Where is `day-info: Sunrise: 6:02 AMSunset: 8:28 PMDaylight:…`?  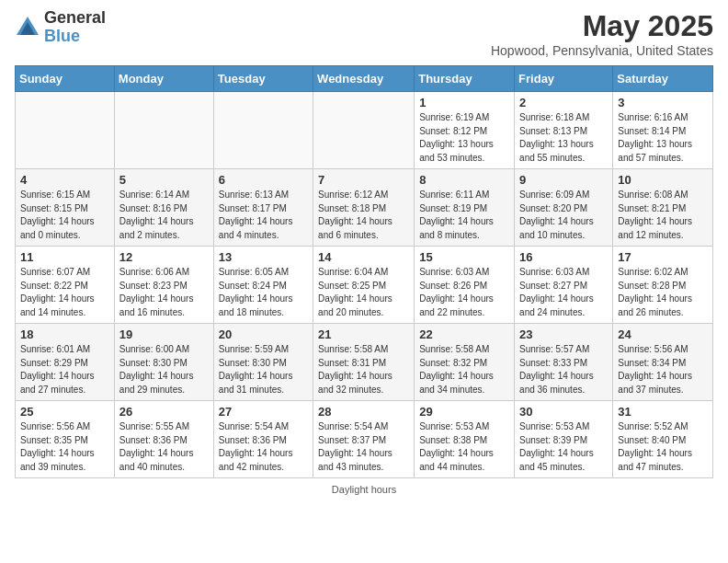
day-info: Sunrise: 6:02 AMSunset: 8:28 PMDaylight:… is located at coordinates (663, 293).